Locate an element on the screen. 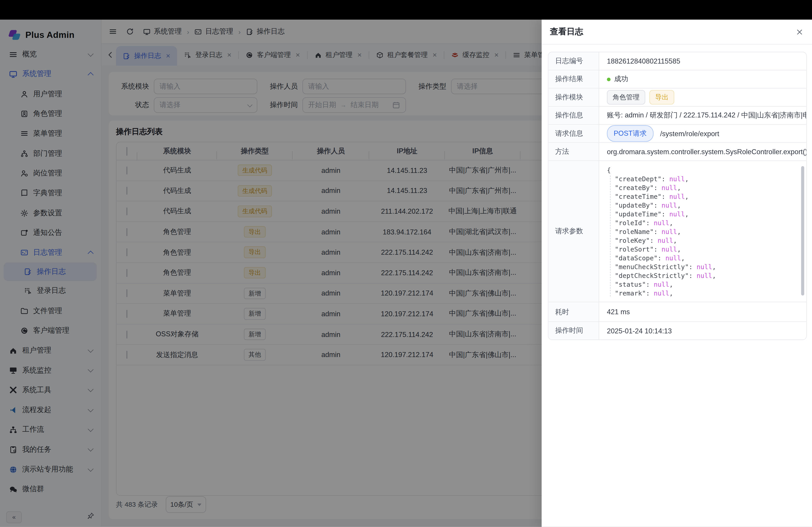 The height and width of the screenshot is (527, 812). log-id-value: 1882612840802115585 is located at coordinates (643, 61).